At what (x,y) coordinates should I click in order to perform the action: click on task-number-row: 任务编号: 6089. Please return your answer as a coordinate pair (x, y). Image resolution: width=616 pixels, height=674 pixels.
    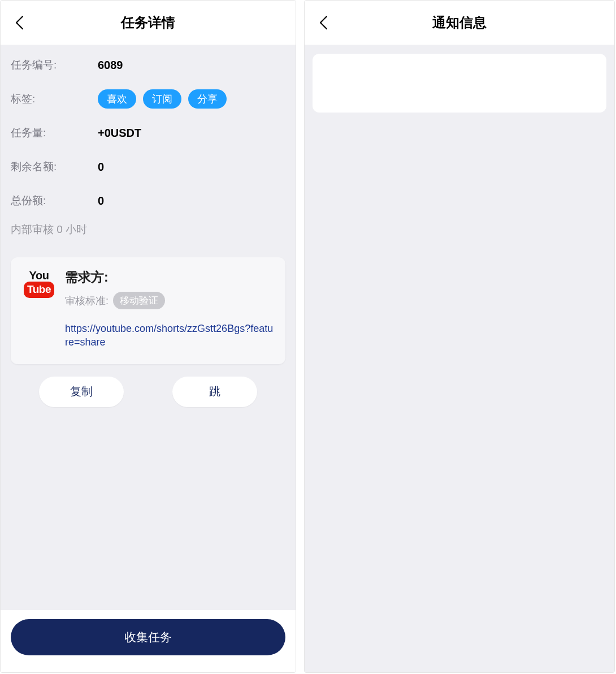
    Looking at the image, I should click on (148, 65).